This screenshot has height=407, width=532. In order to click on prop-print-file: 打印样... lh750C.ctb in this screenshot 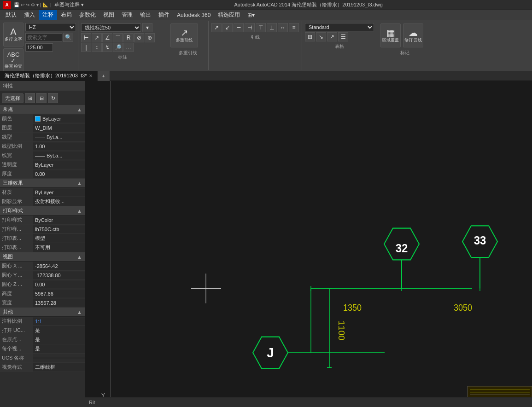, I will do `click(42, 229)`.